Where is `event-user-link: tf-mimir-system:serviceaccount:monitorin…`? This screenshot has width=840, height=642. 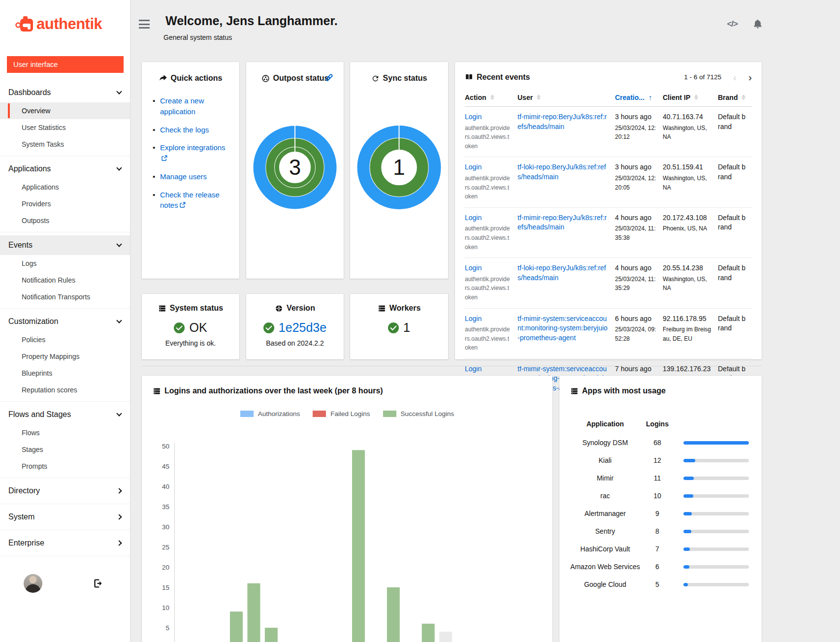
event-user-link: tf-mimir-system:serviceaccount:monitorin… is located at coordinates (563, 329).